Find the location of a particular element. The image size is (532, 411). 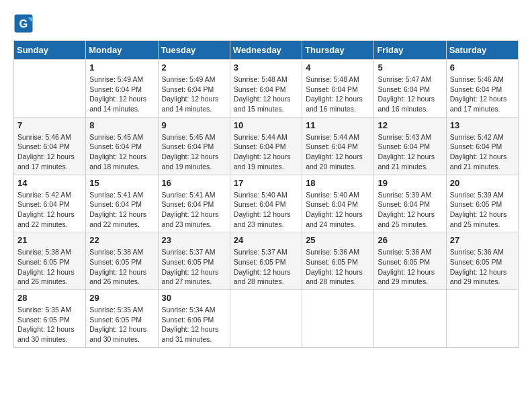

day-number: 2 is located at coordinates (194, 67).